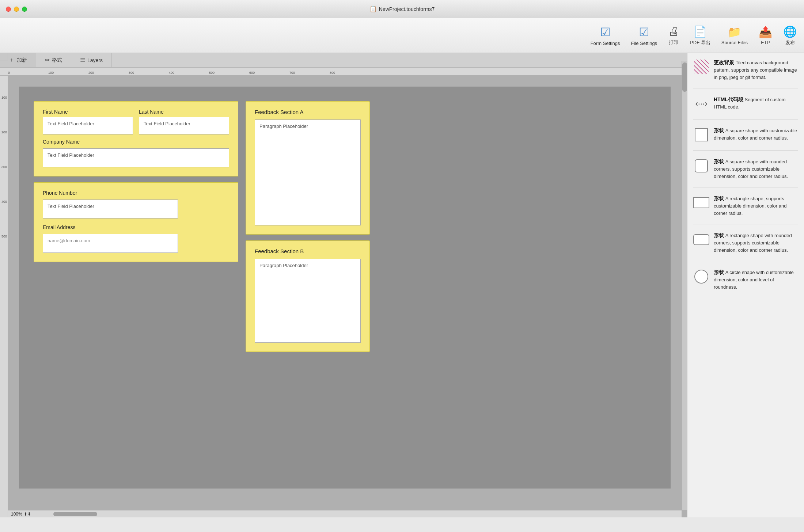 This screenshot has width=804, height=532. I want to click on panel-item-shape-rect: 形状 A rectangle shape, supports customiza…, so click(746, 206).